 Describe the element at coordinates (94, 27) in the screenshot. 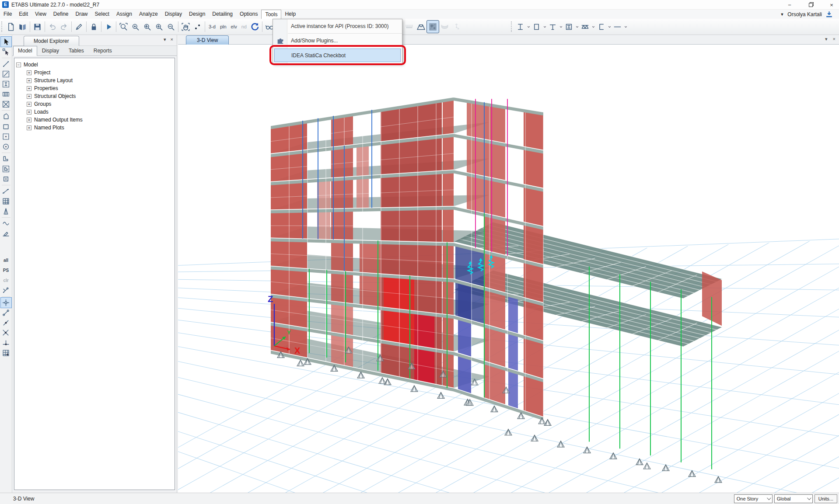

I see `lock-model-button` at that location.